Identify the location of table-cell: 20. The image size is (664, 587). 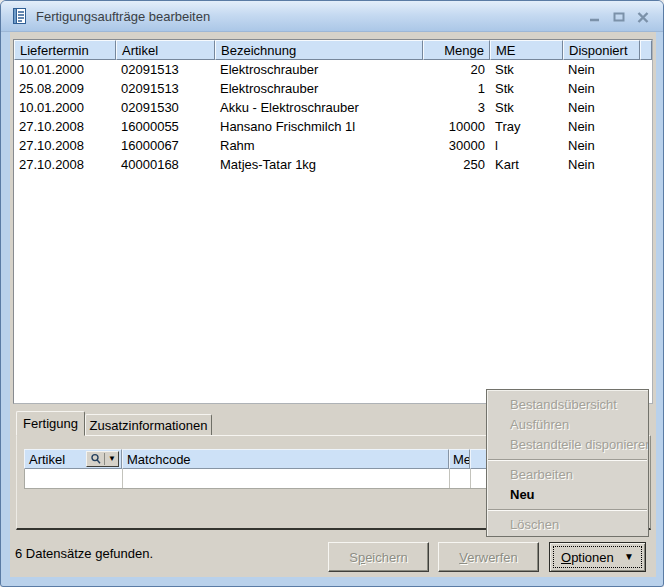
(456, 70).